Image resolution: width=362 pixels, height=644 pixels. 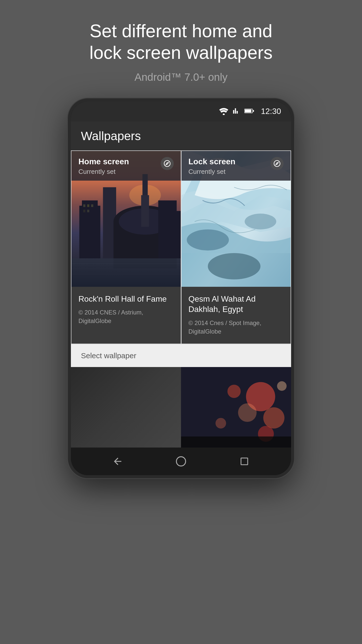 What do you see at coordinates (181, 42) in the screenshot?
I see `main-title: Set different home and lock screen wallp…` at bounding box center [181, 42].